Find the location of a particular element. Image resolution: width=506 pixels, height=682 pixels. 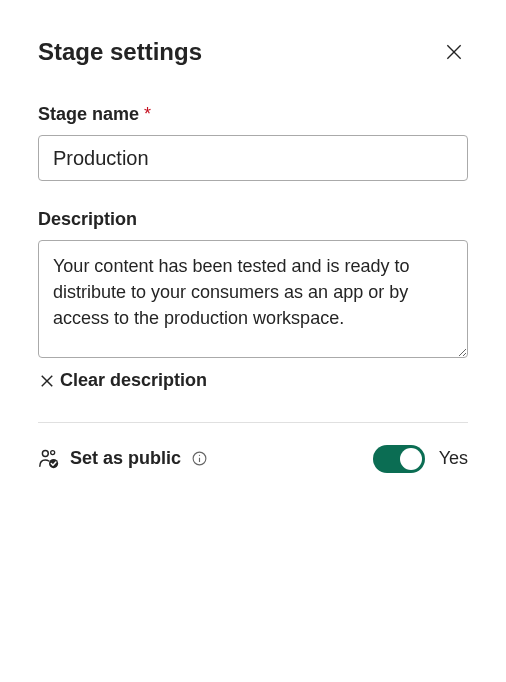

set-public-row: Set as public Yes is located at coordinates (253, 459).